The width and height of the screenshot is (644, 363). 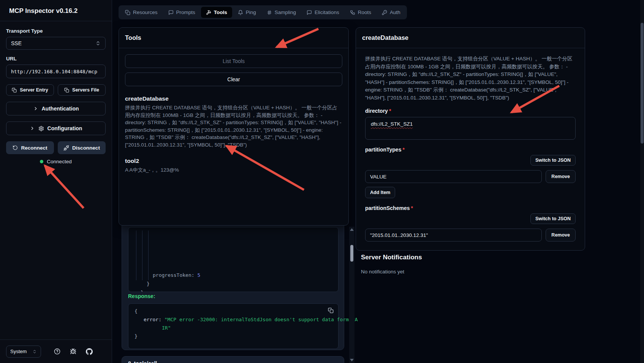 What do you see at coordinates (454, 235) in the screenshot?
I see `partition-schemes-item-input: "2015.01.01..2030.12.31"` at bounding box center [454, 235].